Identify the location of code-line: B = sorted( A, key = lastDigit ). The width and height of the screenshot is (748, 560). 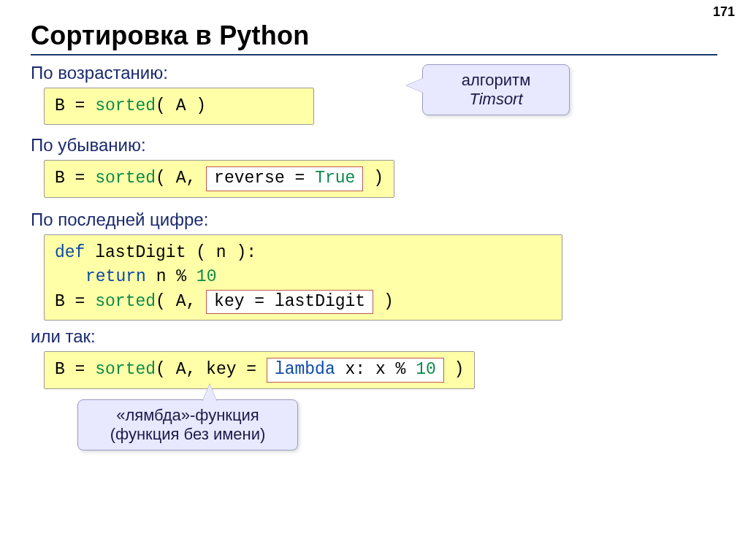
(303, 302).